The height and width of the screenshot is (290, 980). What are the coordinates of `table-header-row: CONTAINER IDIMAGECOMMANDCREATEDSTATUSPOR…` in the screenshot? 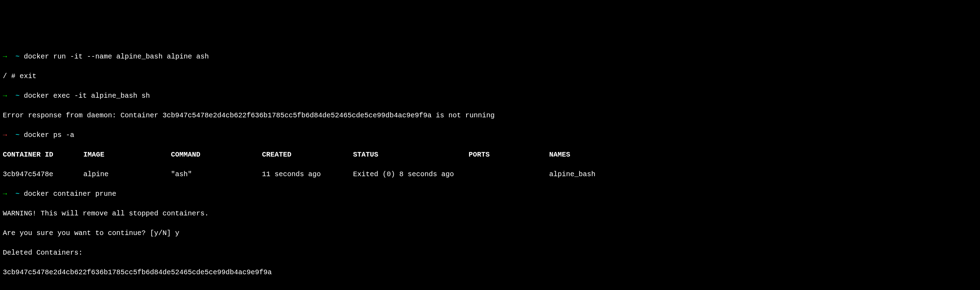 It's located at (490, 155).